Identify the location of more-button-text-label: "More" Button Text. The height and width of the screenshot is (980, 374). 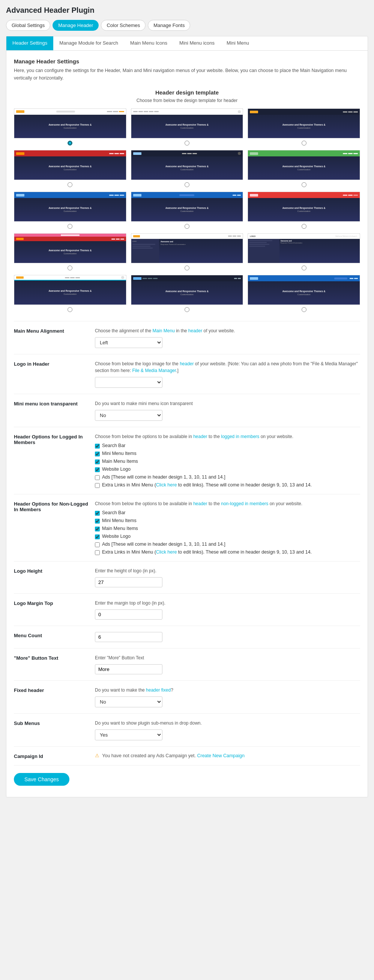
(51, 664).